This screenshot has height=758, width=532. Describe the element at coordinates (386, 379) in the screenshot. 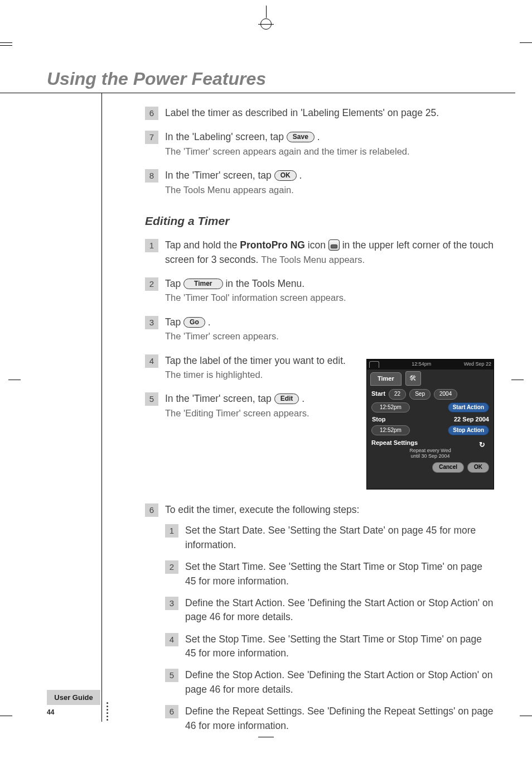

I see `device-timer-tab: Timer` at that location.